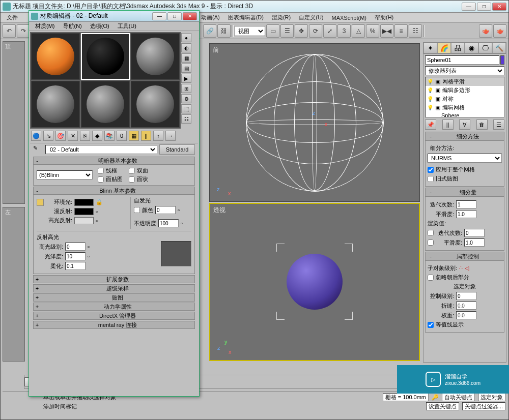 Image resolution: width=509 pixels, height=420 pixels. Describe the element at coordinates (61, 136) in the screenshot. I see `assign-to-sel-button: 🎯` at that location.